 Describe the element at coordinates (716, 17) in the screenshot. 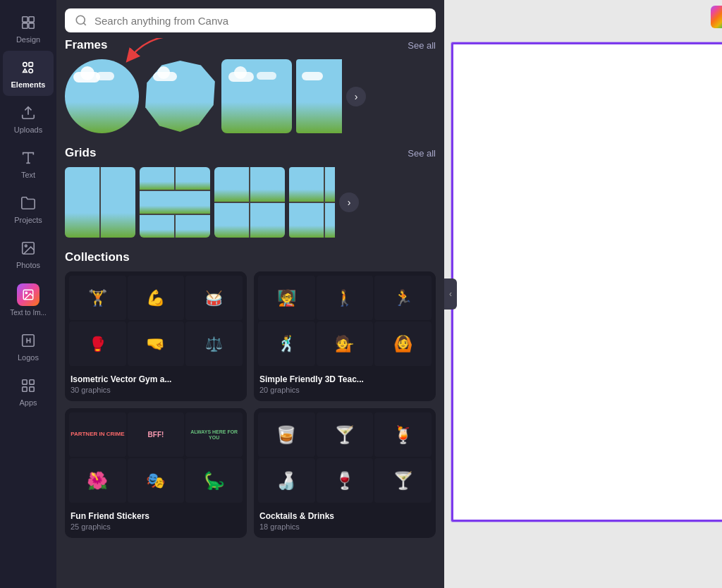

I see `gradient-swatch` at that location.